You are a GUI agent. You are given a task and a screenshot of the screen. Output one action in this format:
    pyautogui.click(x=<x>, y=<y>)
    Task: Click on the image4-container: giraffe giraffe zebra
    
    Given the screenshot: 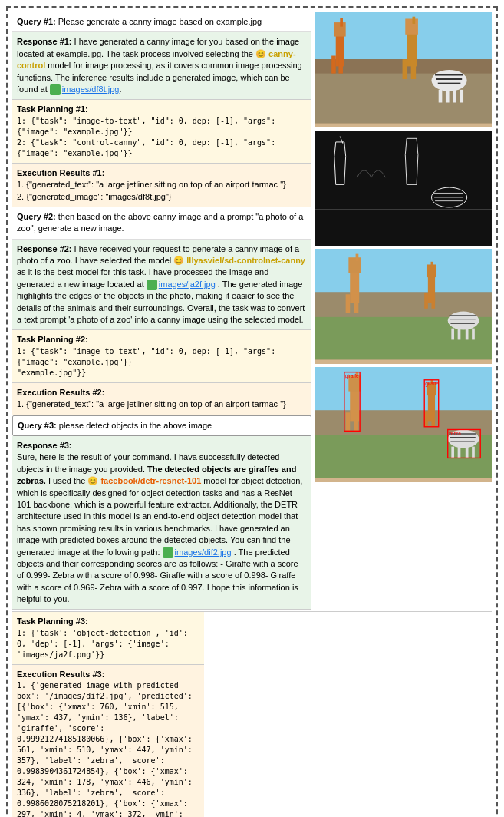 What is the action you would take?
    pyautogui.click(x=404, y=425)
    